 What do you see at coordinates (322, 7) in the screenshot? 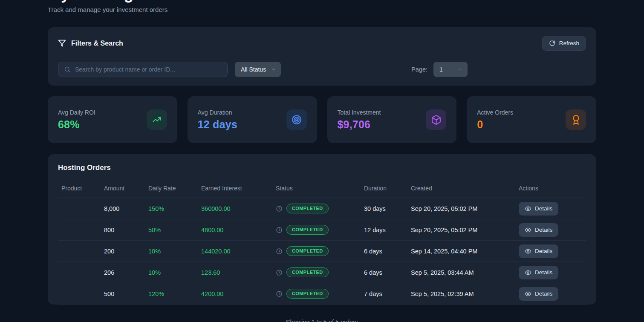
I see `page-header: My Hosting Orders Track and manage your …` at bounding box center [322, 7].